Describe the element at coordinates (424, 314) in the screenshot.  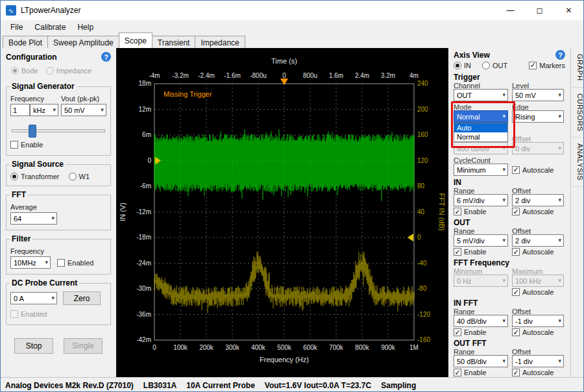
I see `fft-tick-label: -120` at that location.